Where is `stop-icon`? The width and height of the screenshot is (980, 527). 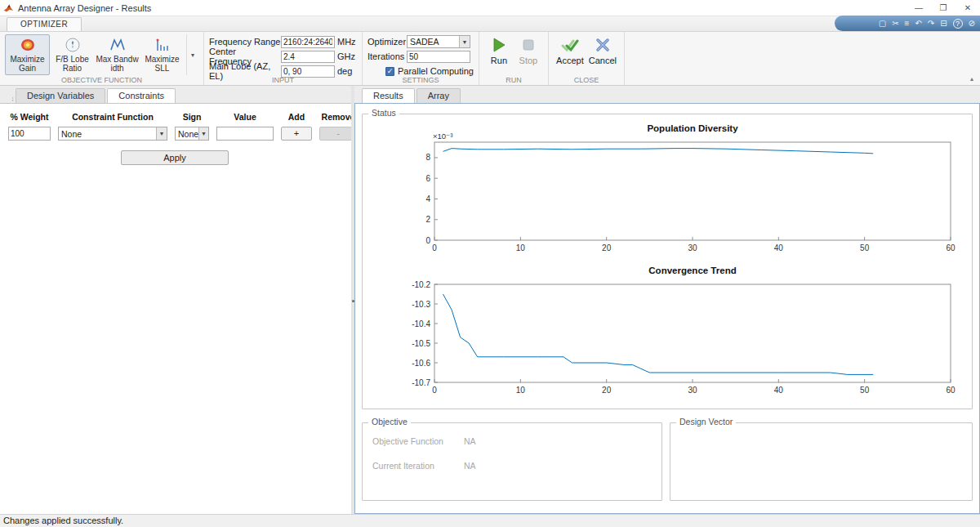
stop-icon is located at coordinates (528, 45).